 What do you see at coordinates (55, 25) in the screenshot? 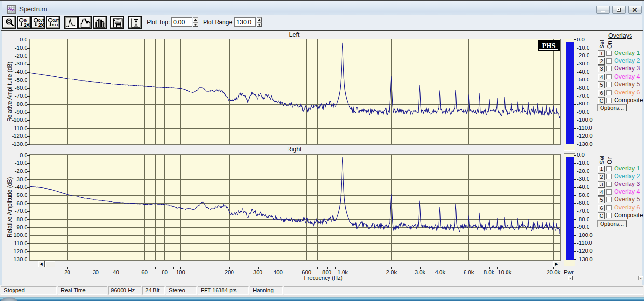
I see `svg-text: FULL` at bounding box center [55, 25].